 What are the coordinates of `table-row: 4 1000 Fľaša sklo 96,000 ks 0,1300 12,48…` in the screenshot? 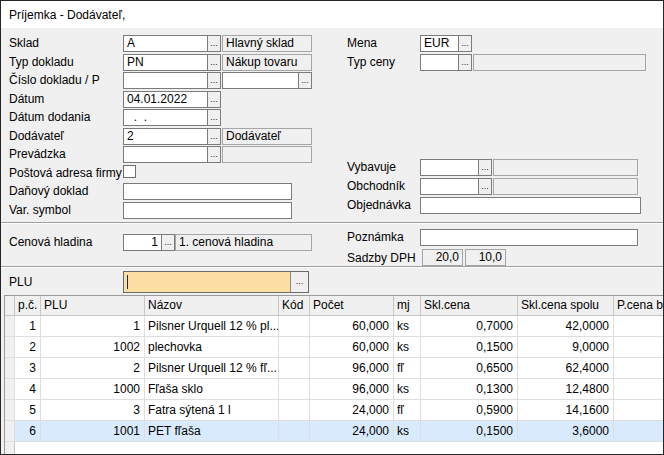 It's located at (334, 390).